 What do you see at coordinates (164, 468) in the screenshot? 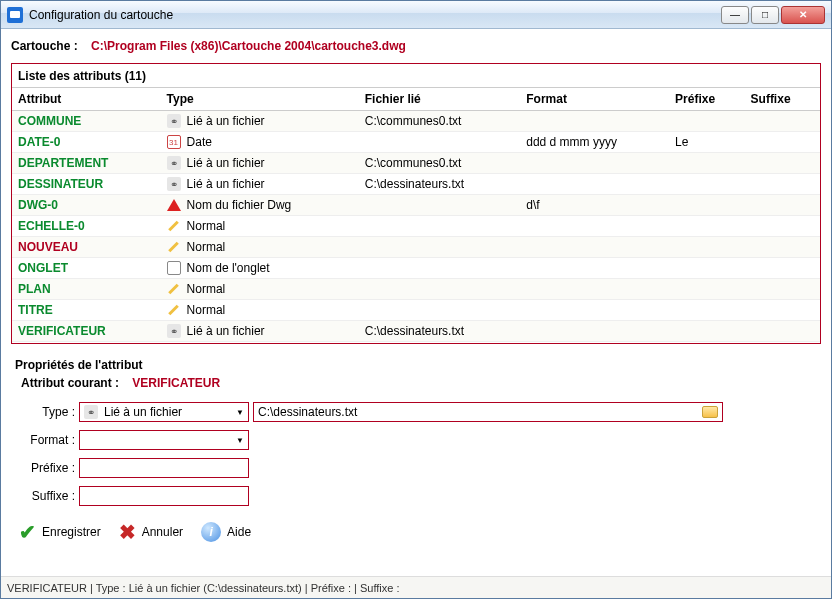
I see `prefix-input` at bounding box center [164, 468].